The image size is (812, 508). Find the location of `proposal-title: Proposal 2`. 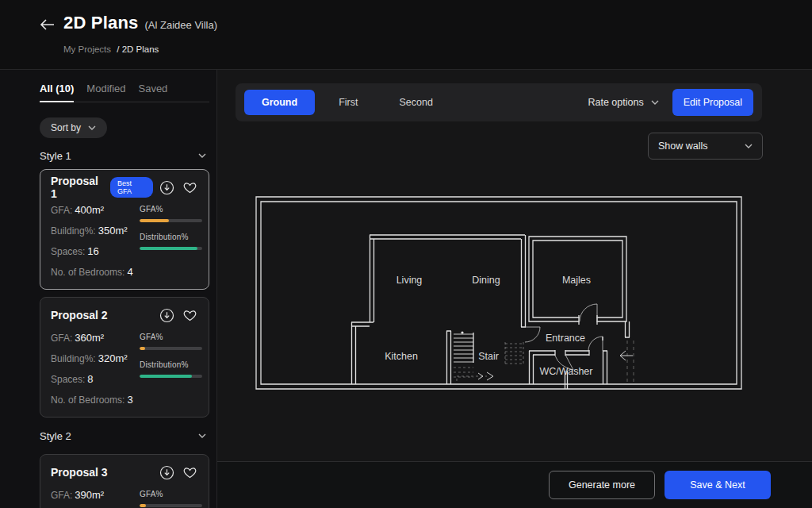

proposal-title: Proposal 2 is located at coordinates (79, 315).